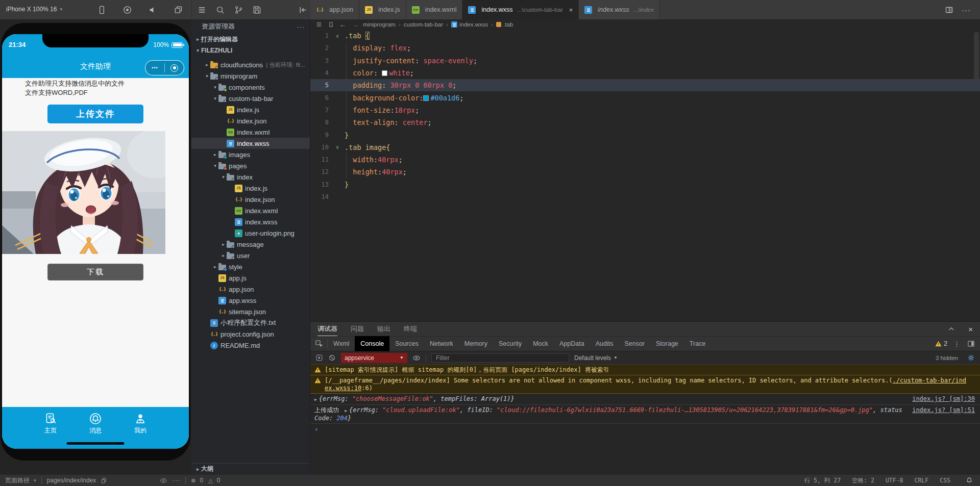 This screenshot has width=980, height=486. Describe the element at coordinates (957, 344) in the screenshot. I see `devtools-kebab-icon: ⋮` at that location.